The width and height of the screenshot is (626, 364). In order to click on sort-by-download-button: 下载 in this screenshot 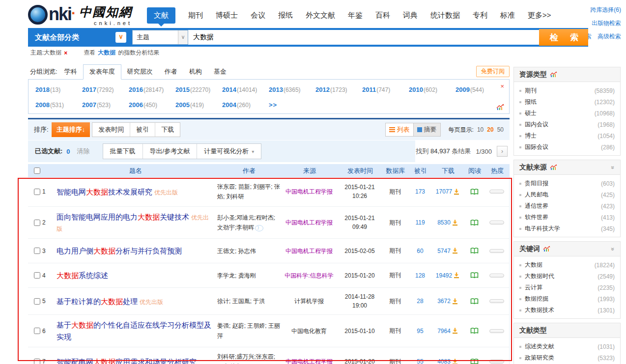, I will do `click(167, 130)`.